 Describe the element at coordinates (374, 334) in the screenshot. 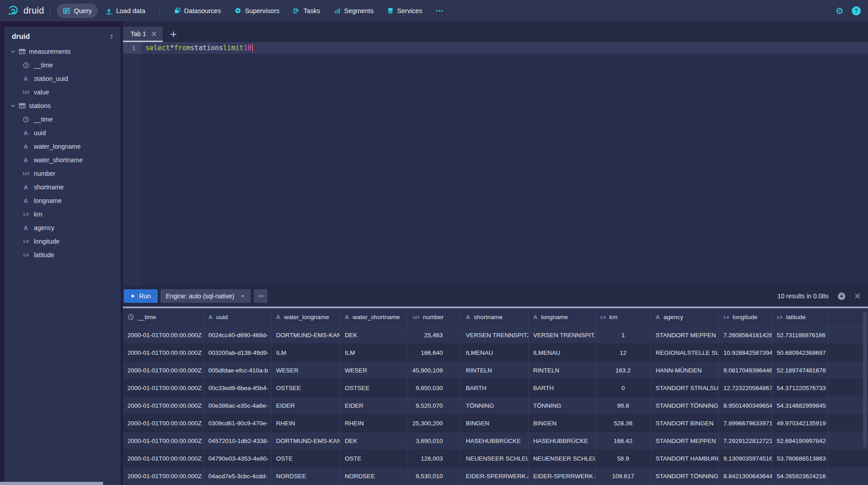

I see `cell-water-shortname: DEK` at that location.